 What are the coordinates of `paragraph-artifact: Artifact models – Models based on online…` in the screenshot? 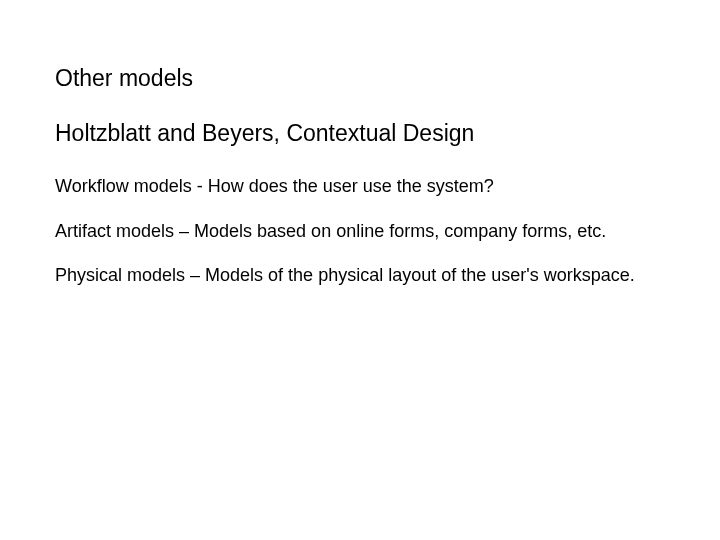 It's located at (355, 232).